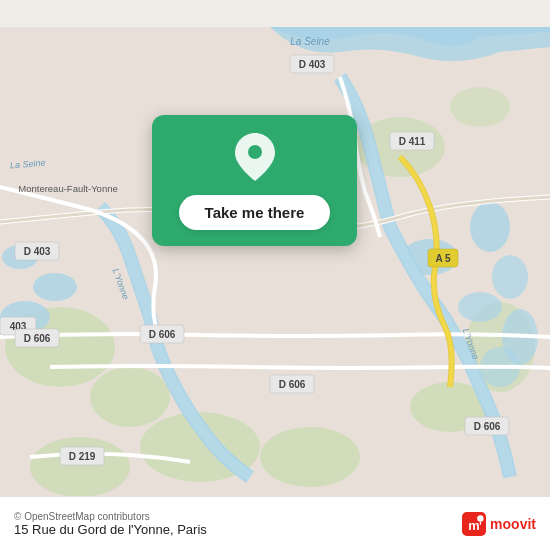 The height and width of the screenshot is (550, 550). I want to click on copyright-text: © OpenStreetMap contributors, so click(110, 516).